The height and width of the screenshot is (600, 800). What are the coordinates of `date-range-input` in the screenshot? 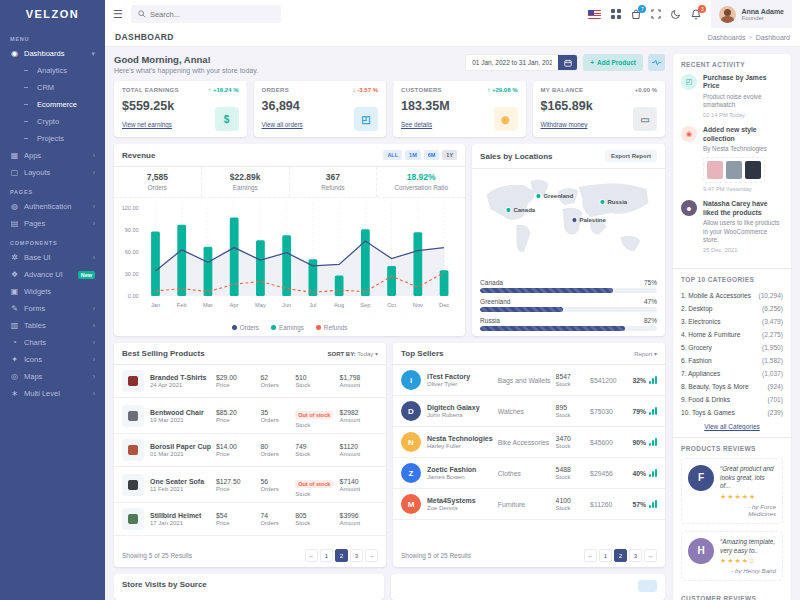 It's located at (512, 62).